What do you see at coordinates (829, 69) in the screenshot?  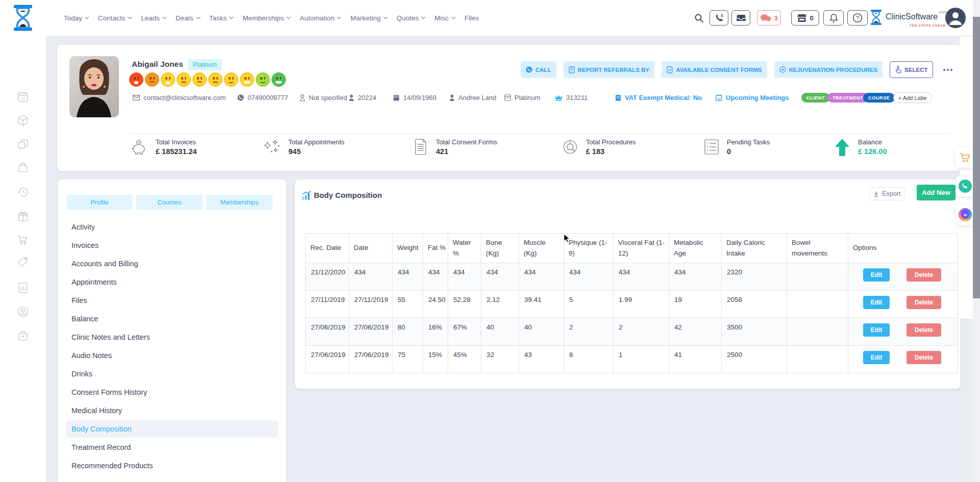 I see `rejuvenation-procedures-button: REJUVENATION PROCEDURES` at bounding box center [829, 69].